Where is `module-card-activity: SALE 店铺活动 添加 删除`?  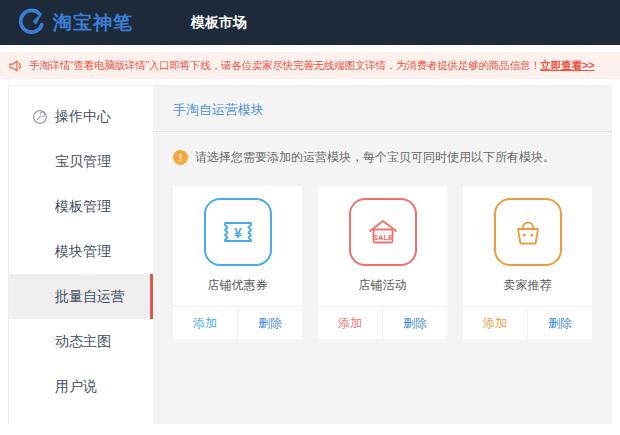
module-card-activity: SALE 店铺活动 添加 删除 is located at coordinates (382, 262).